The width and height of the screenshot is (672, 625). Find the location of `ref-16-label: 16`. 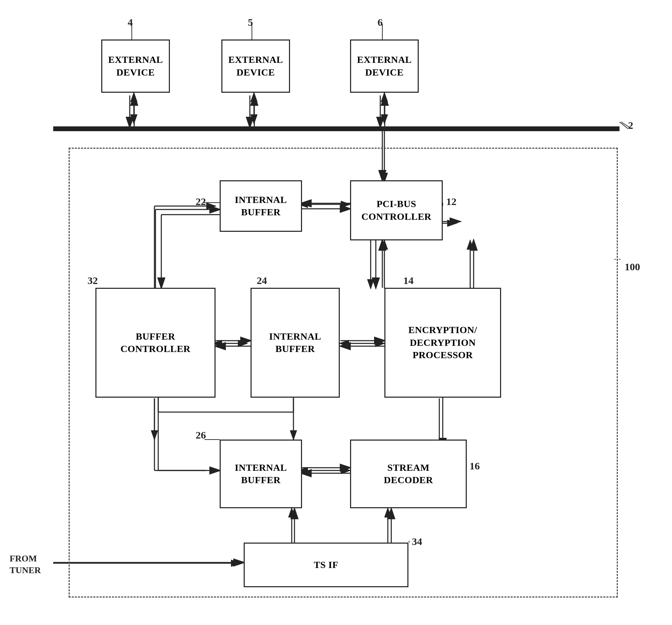

ref-16-label: 16 is located at coordinates (475, 466).